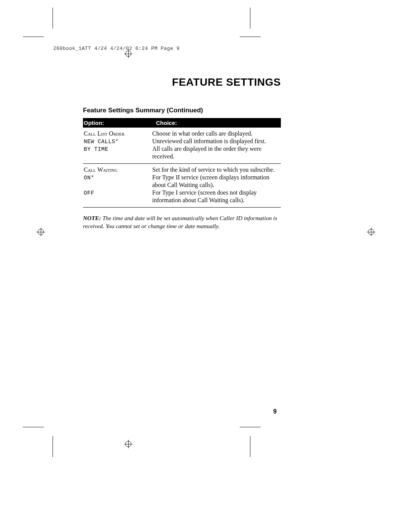  I want to click on choice-text: All calls are displayed in the order the…, so click(207, 152).